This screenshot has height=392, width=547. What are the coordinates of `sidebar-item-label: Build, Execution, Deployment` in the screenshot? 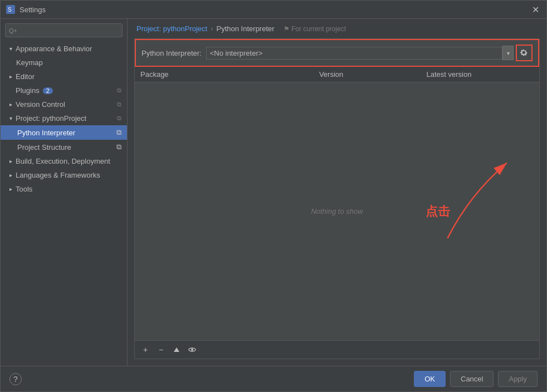 It's located at (63, 161).